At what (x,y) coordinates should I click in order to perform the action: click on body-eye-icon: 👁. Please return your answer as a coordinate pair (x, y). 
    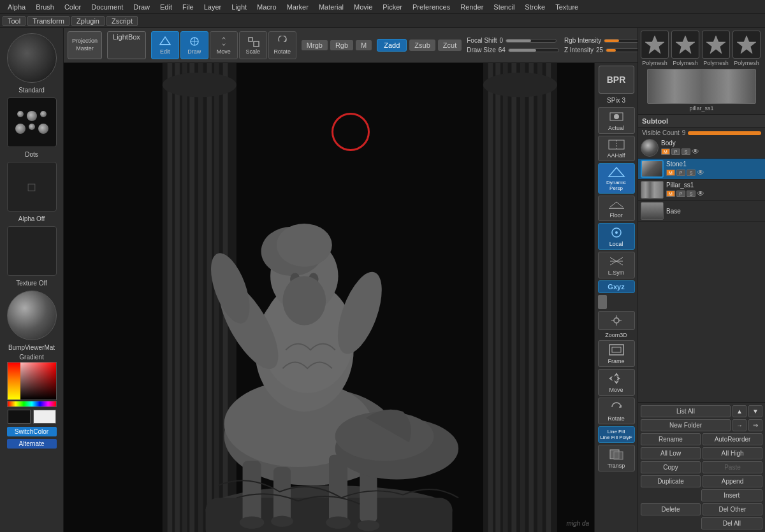
    Looking at the image, I should click on (696, 152).